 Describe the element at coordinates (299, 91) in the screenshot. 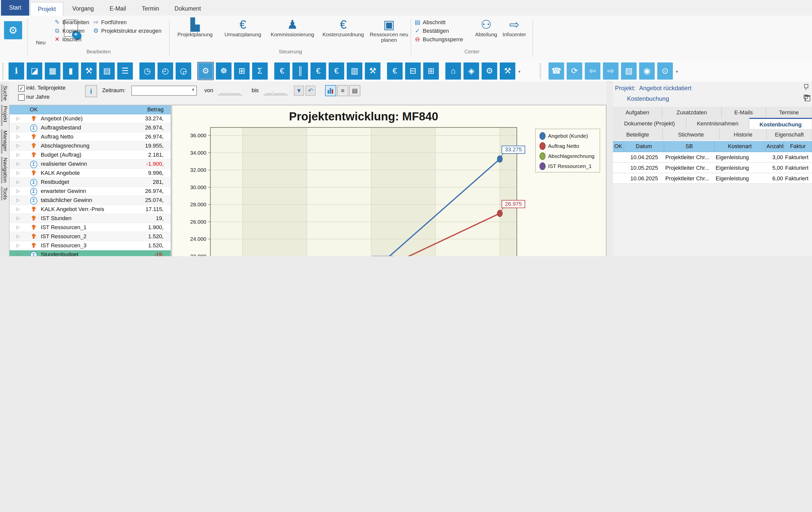

I see `filter-button: ▼` at that location.